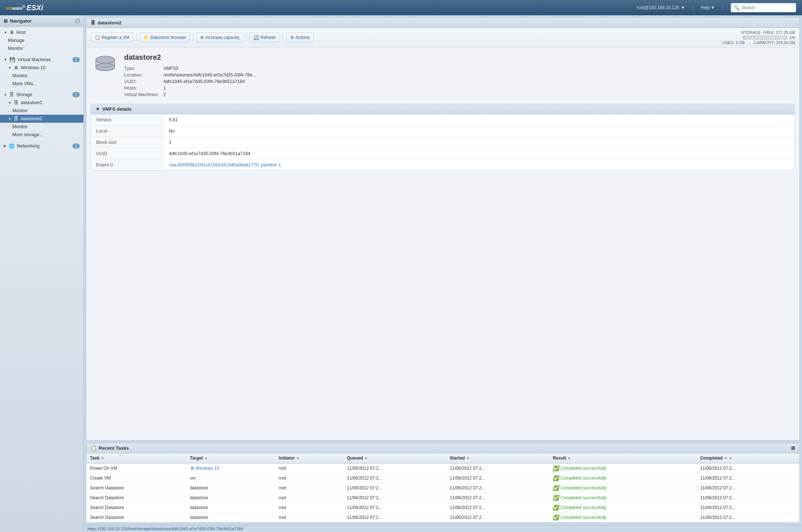 The width and height of the screenshot is (802, 532). What do you see at coordinates (443, 38) in the screenshot?
I see `datastore-toolbar: 📋 Register a VM 📁 Datastore browser ⊕ In…` at bounding box center [443, 38].